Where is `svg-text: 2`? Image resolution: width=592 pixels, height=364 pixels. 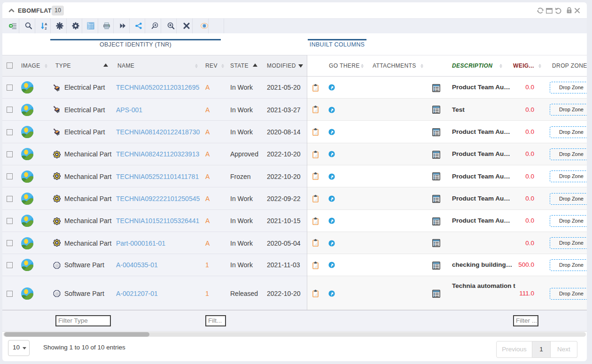
svg-text: 2 is located at coordinates (46, 28).